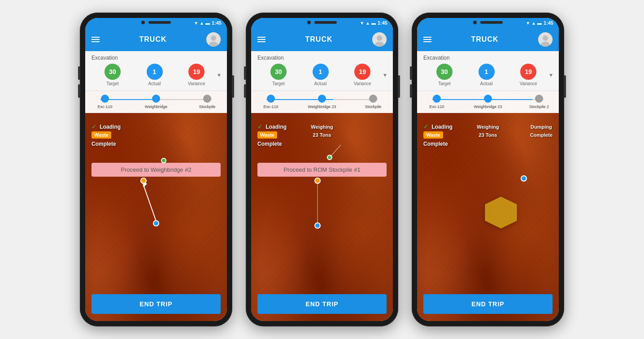 Image resolution: width=644 pixels, height=339 pixels. What do you see at coordinates (368, 23) in the screenshot?
I see `status-icons-2: ▼ ▲ ▬` at bounding box center [368, 23].